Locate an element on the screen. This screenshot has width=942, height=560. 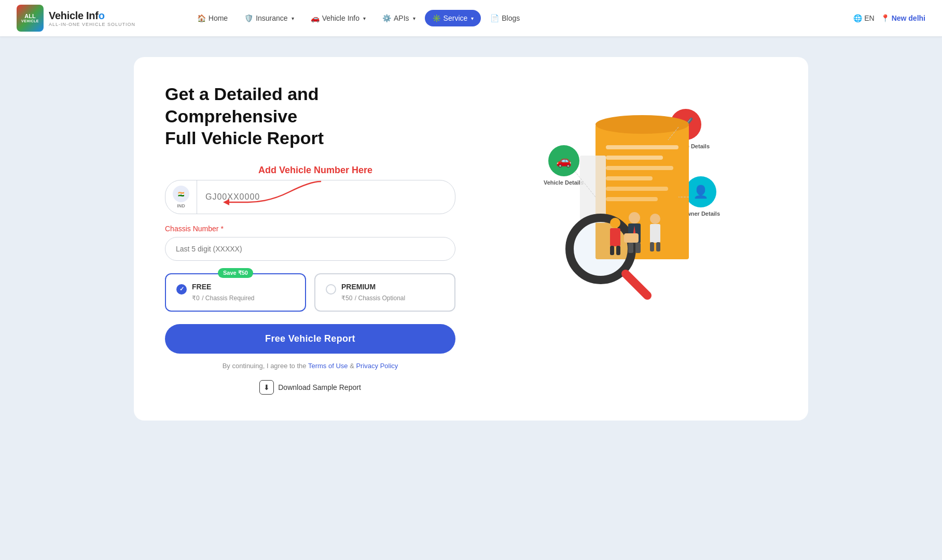
chassis-number-input is located at coordinates (310, 249).